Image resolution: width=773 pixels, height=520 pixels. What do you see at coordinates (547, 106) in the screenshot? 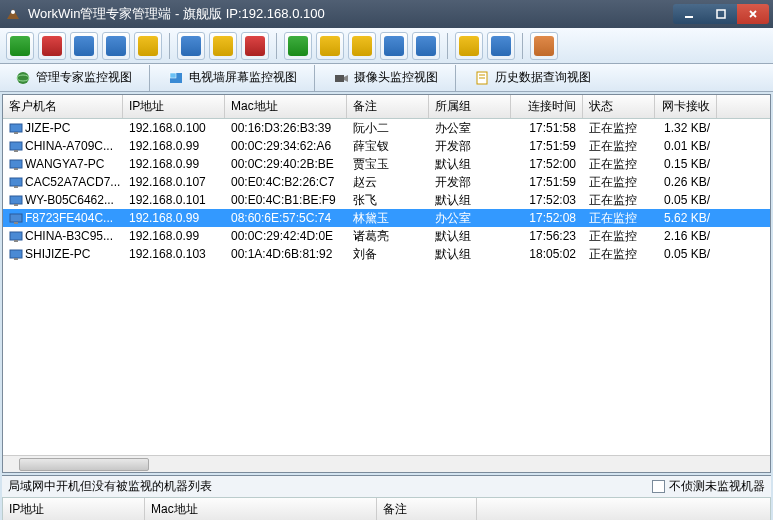
I see `col-time: 连接时间` at bounding box center [547, 106].